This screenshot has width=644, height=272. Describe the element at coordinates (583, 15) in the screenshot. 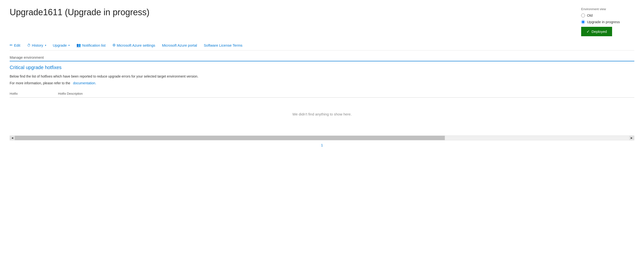

I see `radio-old` at that location.